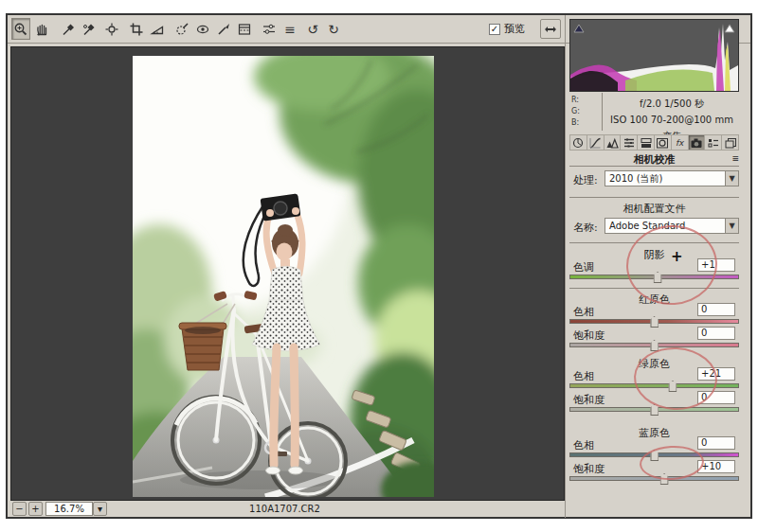  What do you see at coordinates (495, 29) in the screenshot?
I see `preview-checkbox: ✓` at bounding box center [495, 29].